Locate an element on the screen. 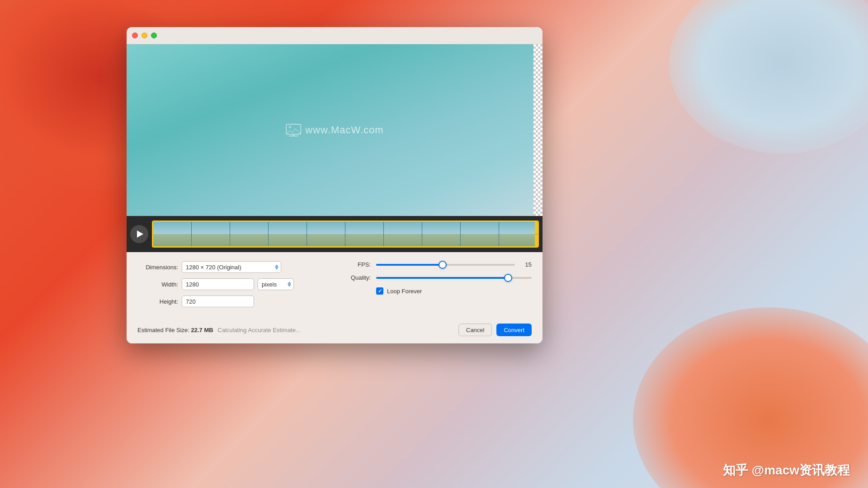 The width and height of the screenshot is (868, 488). transparency-indicator is located at coordinates (538, 130).